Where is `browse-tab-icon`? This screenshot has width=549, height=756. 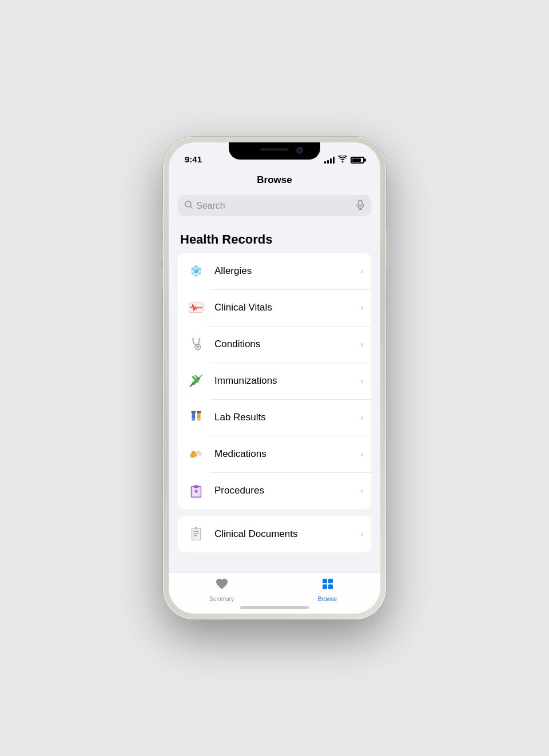 browse-tab-icon is located at coordinates (328, 586).